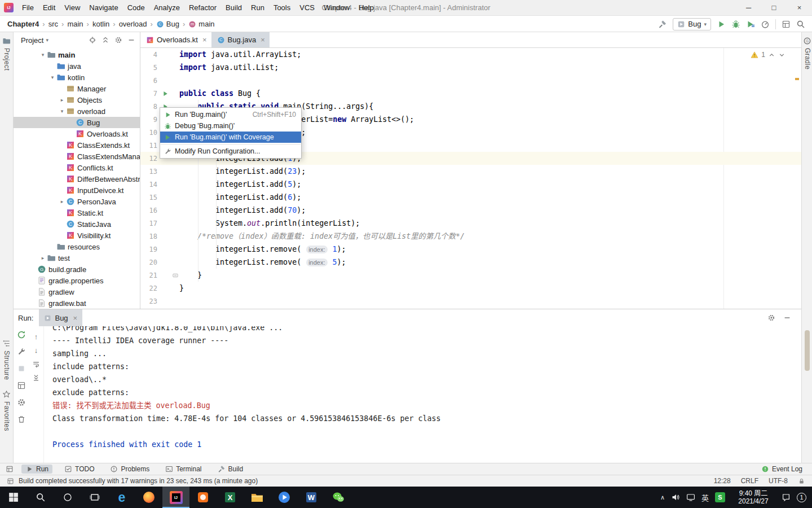 The image size is (812, 508). What do you see at coordinates (231, 126) in the screenshot?
I see `menu-item-debug-bug-main: Debug 'Bug.main()'` at bounding box center [231, 126].